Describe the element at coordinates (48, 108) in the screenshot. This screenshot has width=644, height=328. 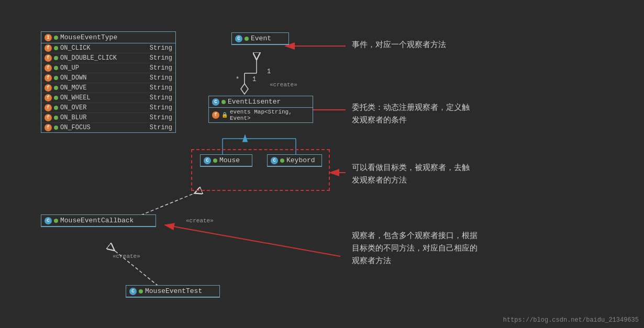
I see `field-icon-7: f` at that location.